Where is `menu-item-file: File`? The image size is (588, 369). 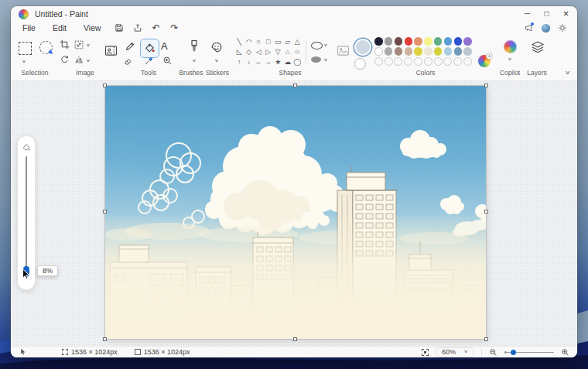 menu-item-file: File is located at coordinates (29, 28).